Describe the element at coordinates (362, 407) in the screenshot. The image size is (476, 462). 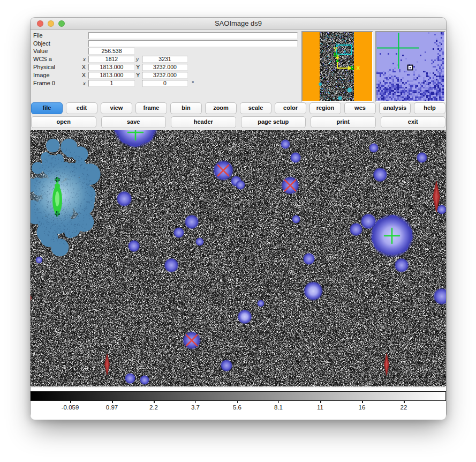
I see `colorbar-tick-label: 16` at that location.